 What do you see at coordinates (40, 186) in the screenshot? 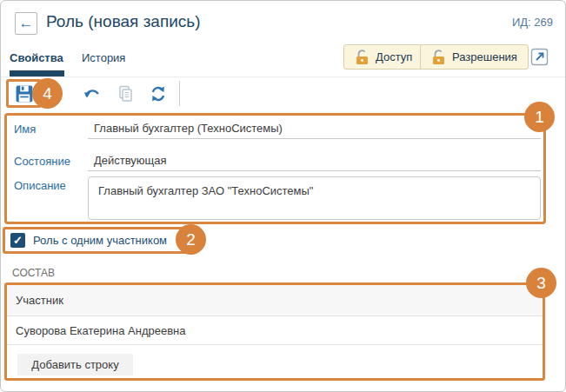
I see `description-field-label: Описание` at bounding box center [40, 186].